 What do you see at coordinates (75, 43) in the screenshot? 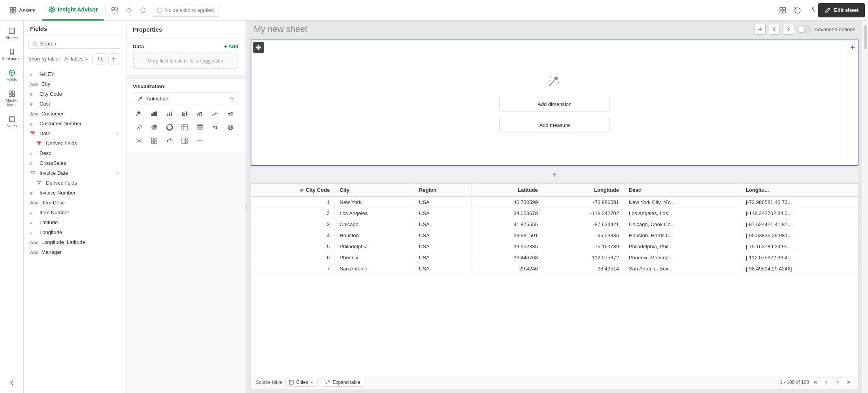
I see `fields-search` at bounding box center [75, 43].